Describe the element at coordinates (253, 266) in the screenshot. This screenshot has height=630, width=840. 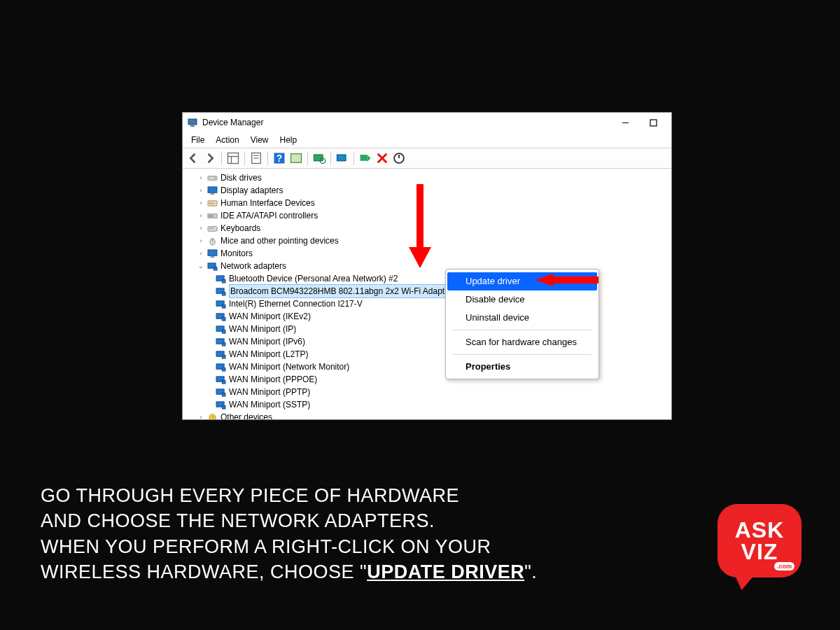
I see `tree-label: Network adapters` at that location.